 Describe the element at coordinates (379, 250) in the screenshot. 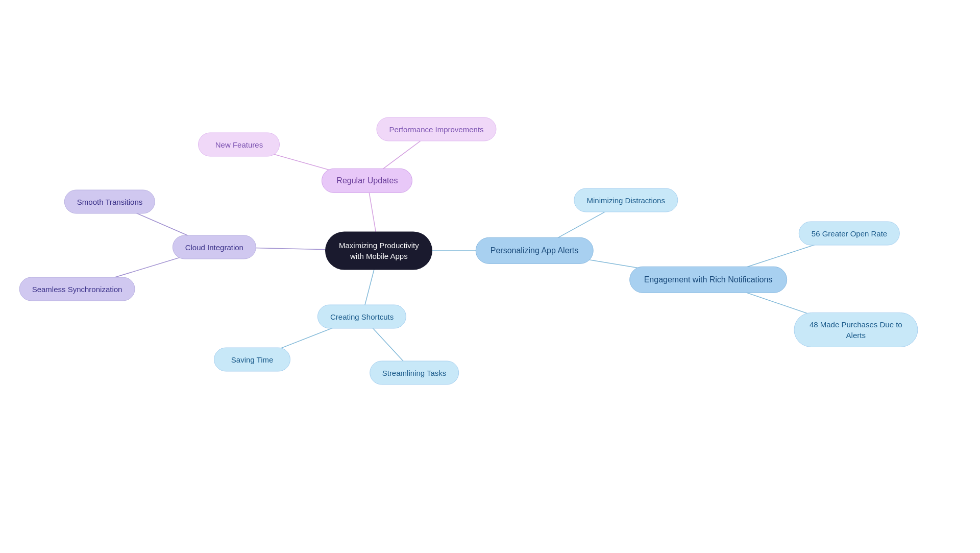

I see `node-center: Maximizing Productivity with Mobile Apps` at that location.